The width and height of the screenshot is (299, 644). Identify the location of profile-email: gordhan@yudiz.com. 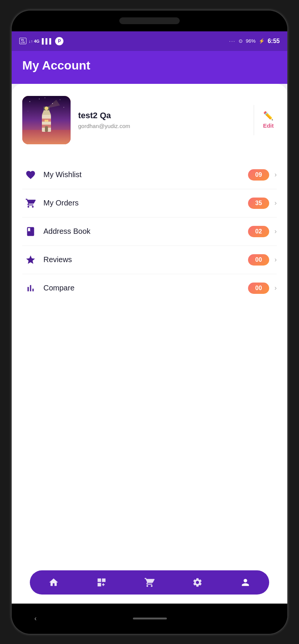
(104, 126).